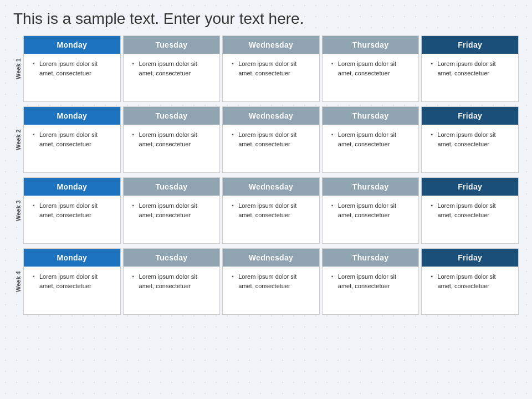  I want to click on day-header-week2-tuesday: Tuesday, so click(172, 116).